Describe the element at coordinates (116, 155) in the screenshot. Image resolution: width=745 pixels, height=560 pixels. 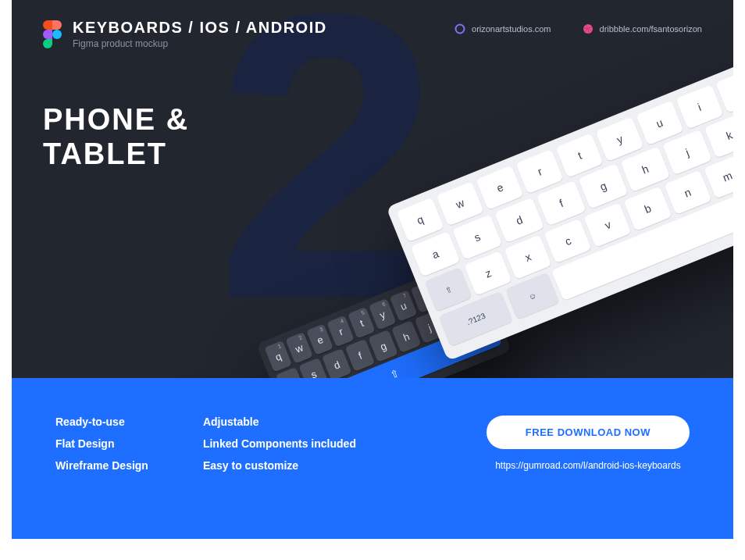
I see `hero-line-2: TABLET` at that location.